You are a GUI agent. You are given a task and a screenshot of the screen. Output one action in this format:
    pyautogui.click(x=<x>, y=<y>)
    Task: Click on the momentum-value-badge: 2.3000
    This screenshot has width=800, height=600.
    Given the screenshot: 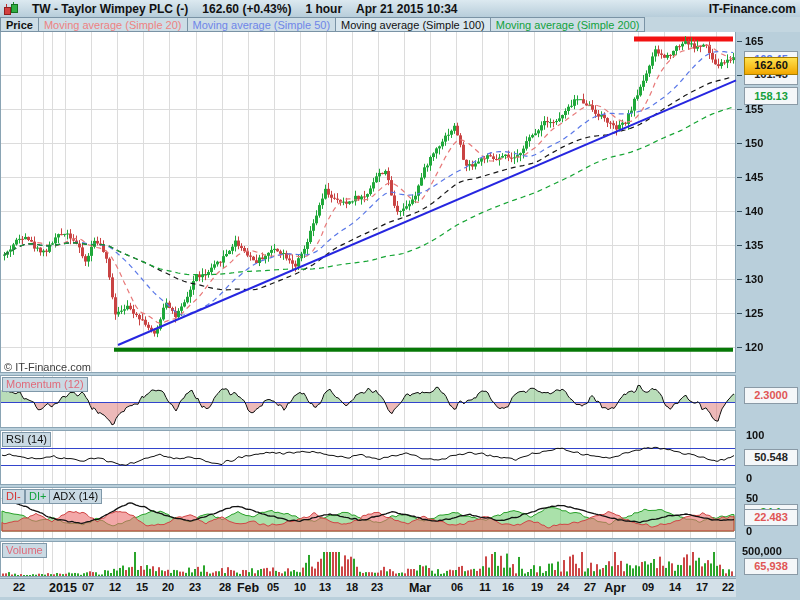 What is the action you would take?
    pyautogui.click(x=771, y=396)
    